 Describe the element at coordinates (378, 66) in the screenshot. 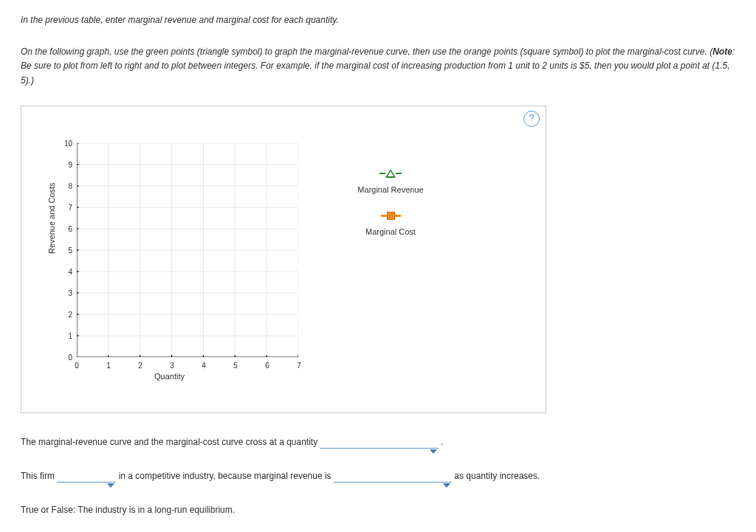

I see `graph-instruction: On the following graph, use the green po…` at that location.